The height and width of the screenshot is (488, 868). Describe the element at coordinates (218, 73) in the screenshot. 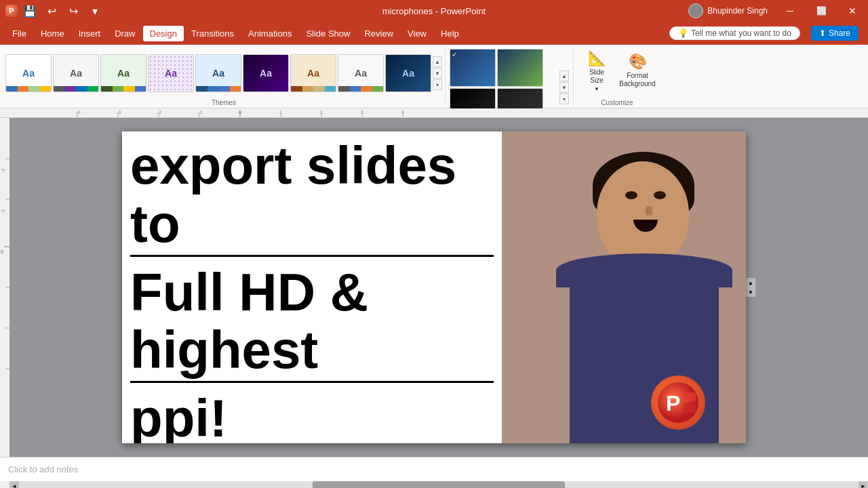

I see `theme-5: Aa` at that location.